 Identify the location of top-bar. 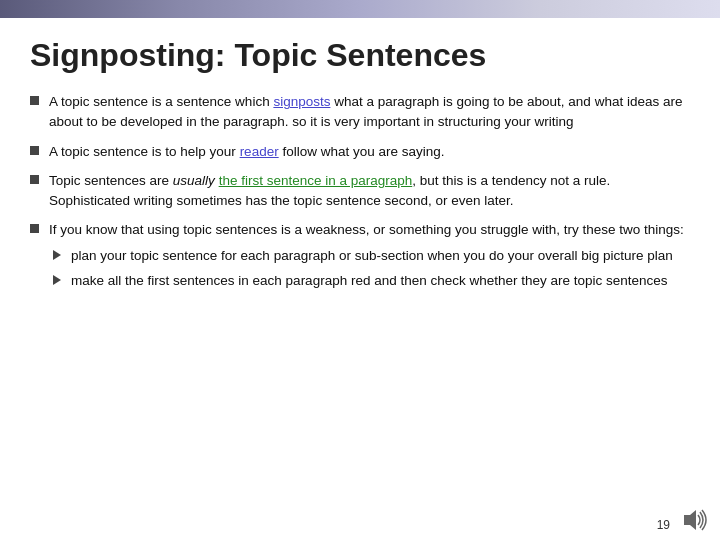
(360, 9).